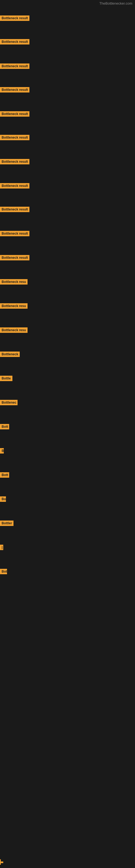  I want to click on bottleneck-row-7: Bottleneck result, so click(15, 162).